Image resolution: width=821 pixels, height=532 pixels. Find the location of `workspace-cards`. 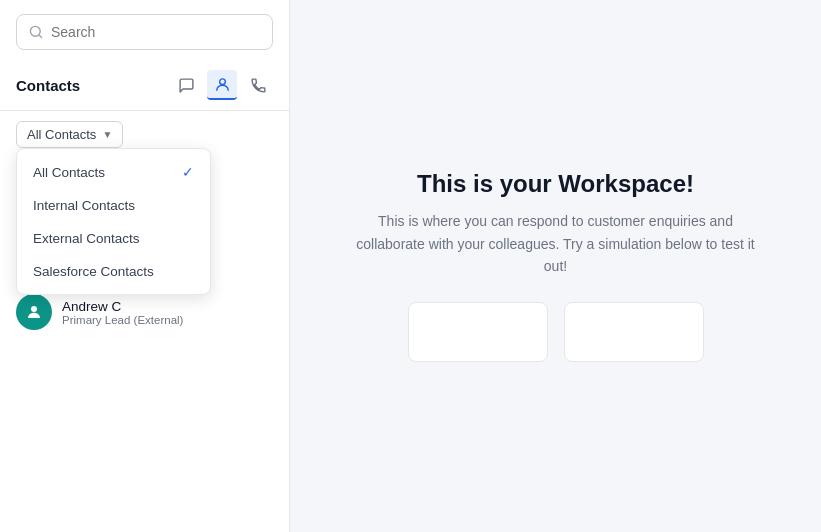

workspace-cards is located at coordinates (556, 332).